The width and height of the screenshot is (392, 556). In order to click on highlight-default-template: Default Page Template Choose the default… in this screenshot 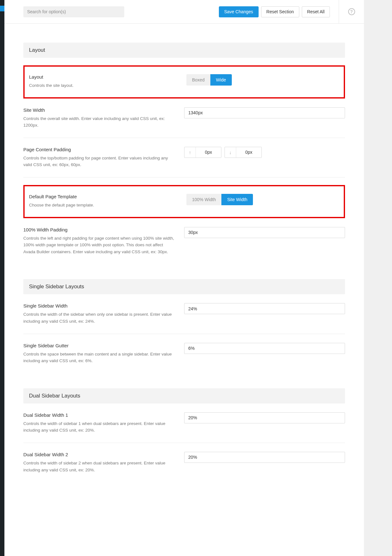, I will do `click(184, 201)`.